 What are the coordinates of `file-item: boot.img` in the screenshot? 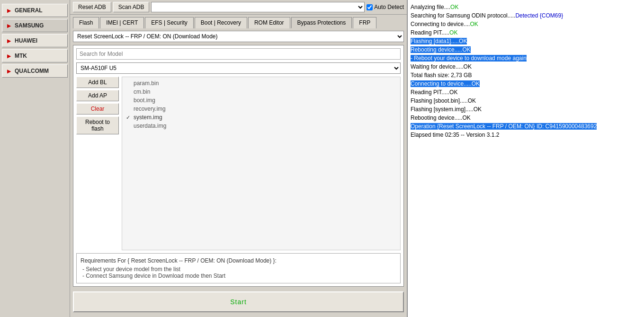 It's located at (261, 100).